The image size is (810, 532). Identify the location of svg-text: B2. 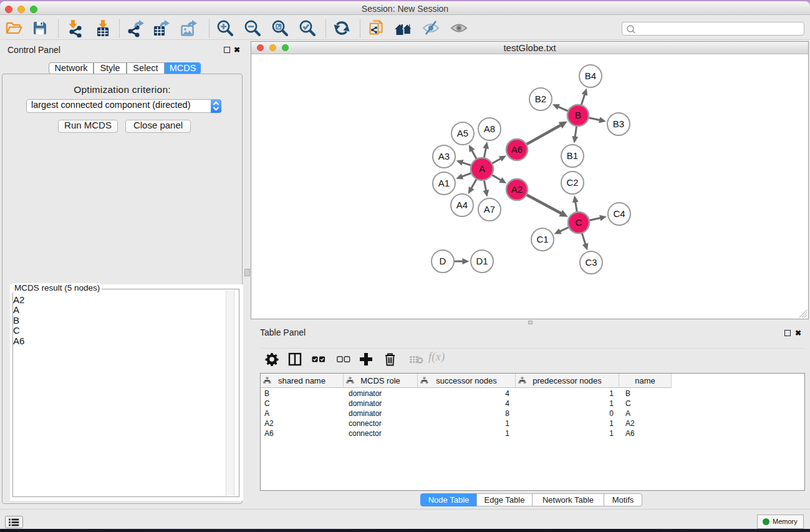
(541, 99).